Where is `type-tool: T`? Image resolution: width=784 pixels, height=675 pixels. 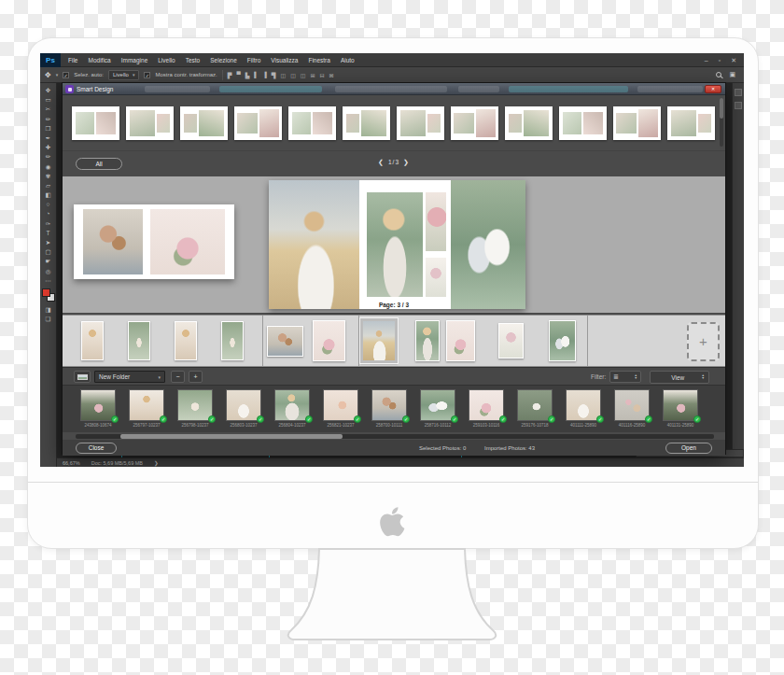 type-tool: T is located at coordinates (49, 233).